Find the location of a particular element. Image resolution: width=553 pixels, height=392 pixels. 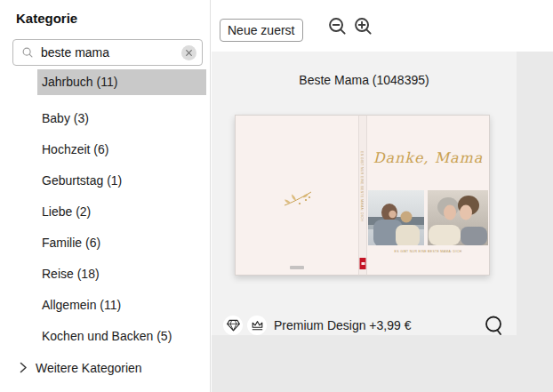

sidebar-item-geburtstag: Geburtstag (1) is located at coordinates (122, 181).